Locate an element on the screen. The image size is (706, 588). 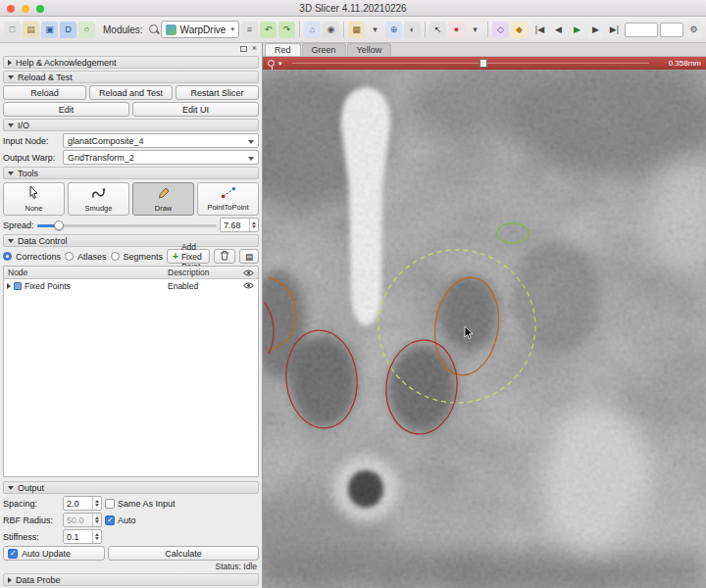
stiffness-label: Stiffness: is located at coordinates (31, 537).